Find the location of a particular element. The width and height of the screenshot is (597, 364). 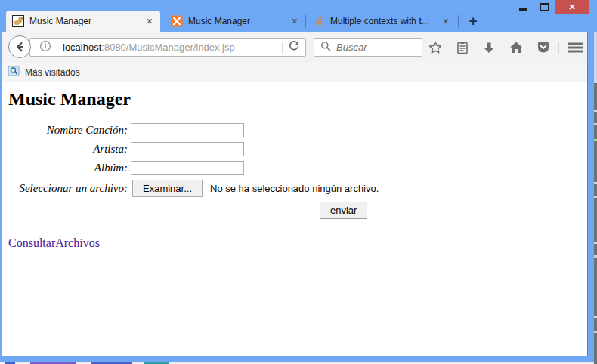

submit-button: enviar is located at coordinates (343, 210).